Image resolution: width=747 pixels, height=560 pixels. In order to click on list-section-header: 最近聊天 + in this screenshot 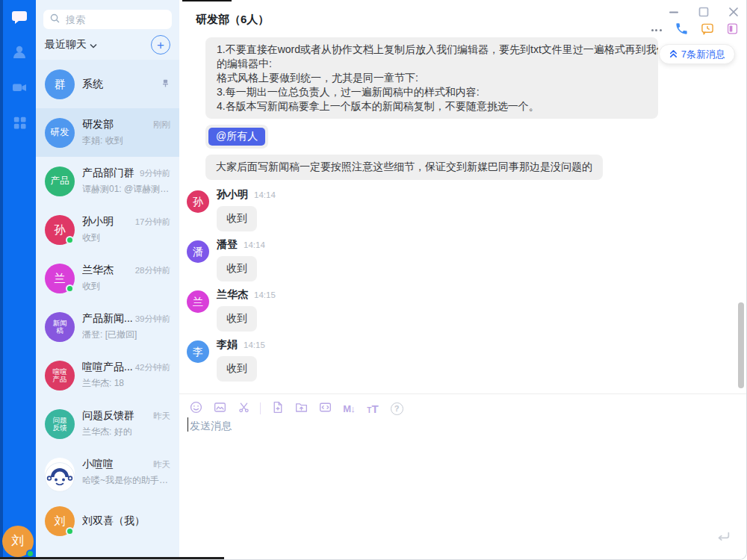, I will do `click(108, 45)`.